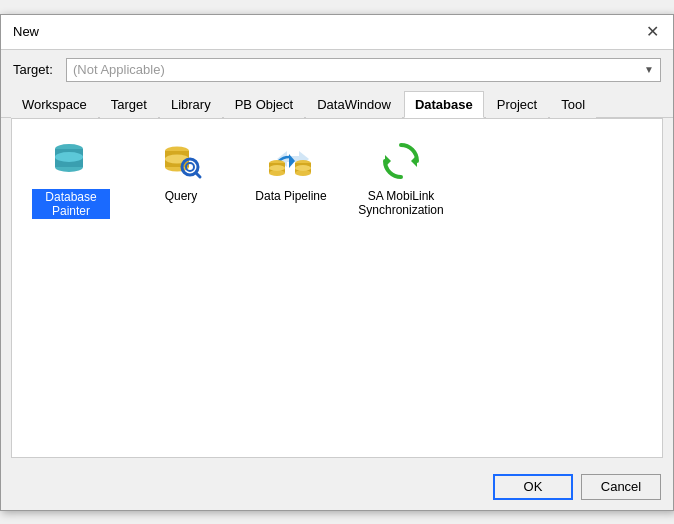 The width and height of the screenshot is (674, 524). Describe the element at coordinates (191, 104) in the screenshot. I see `tab-library: Library` at that location.